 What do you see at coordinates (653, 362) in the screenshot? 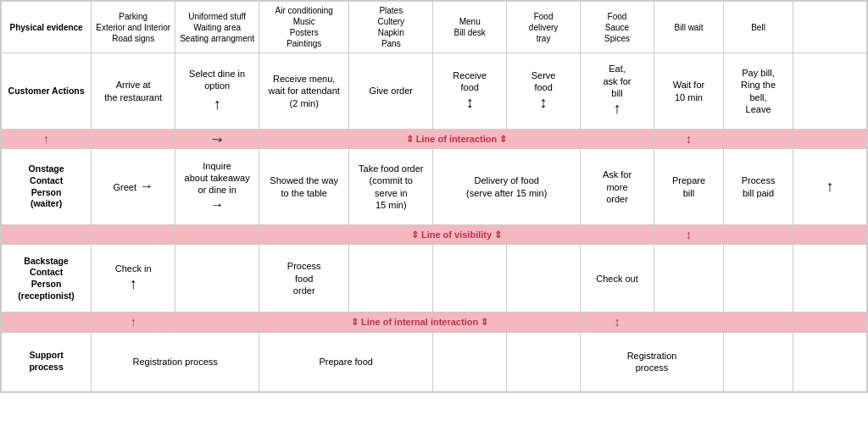
I see `support-col7: Registration process` at bounding box center [653, 362].